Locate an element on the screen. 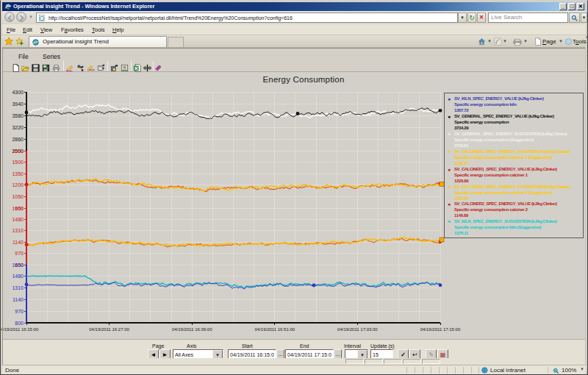 The height and width of the screenshot is (375, 588). svg-text: 4/19/2011 16:15:00 is located at coordinates (20, 329).